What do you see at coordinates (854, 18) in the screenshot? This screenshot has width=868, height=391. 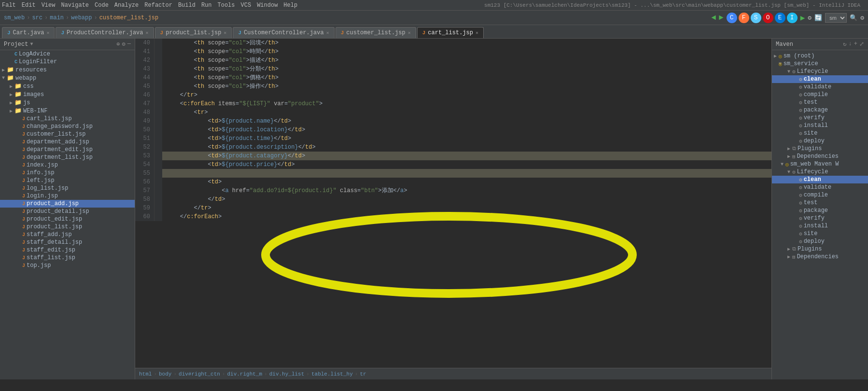 I see `search-icon: 🔍` at bounding box center [854, 18].